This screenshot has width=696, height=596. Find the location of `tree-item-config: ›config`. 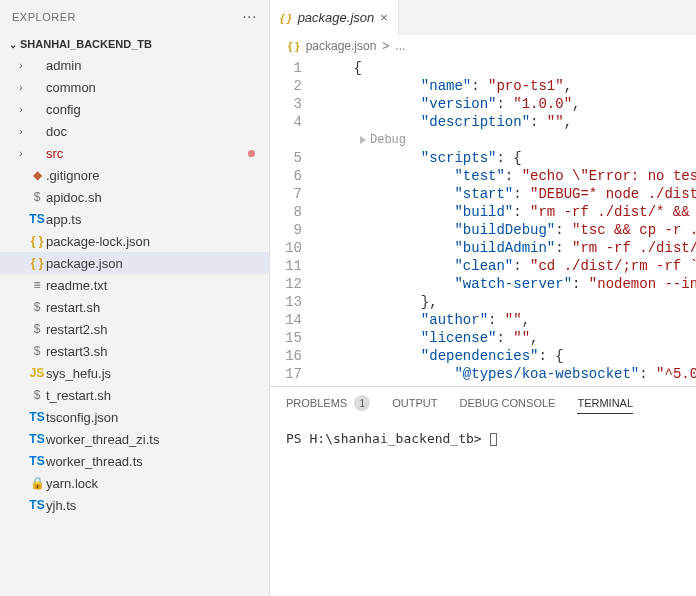

tree-item-config: ›config is located at coordinates (134, 109).